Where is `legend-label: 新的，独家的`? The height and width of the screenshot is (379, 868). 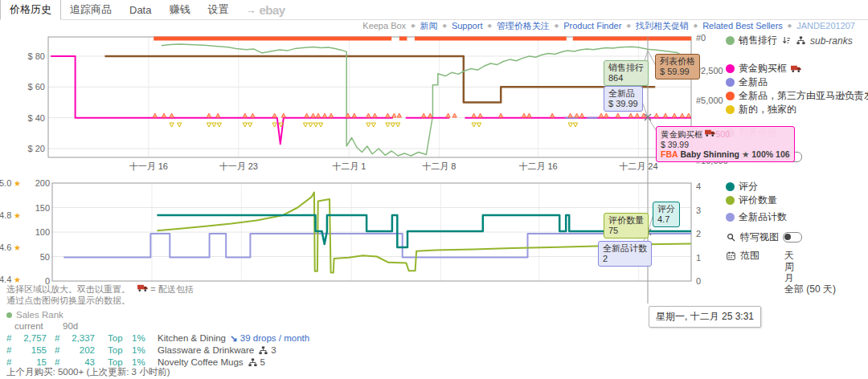 legend-label: 新的，独家的 is located at coordinates (768, 109).